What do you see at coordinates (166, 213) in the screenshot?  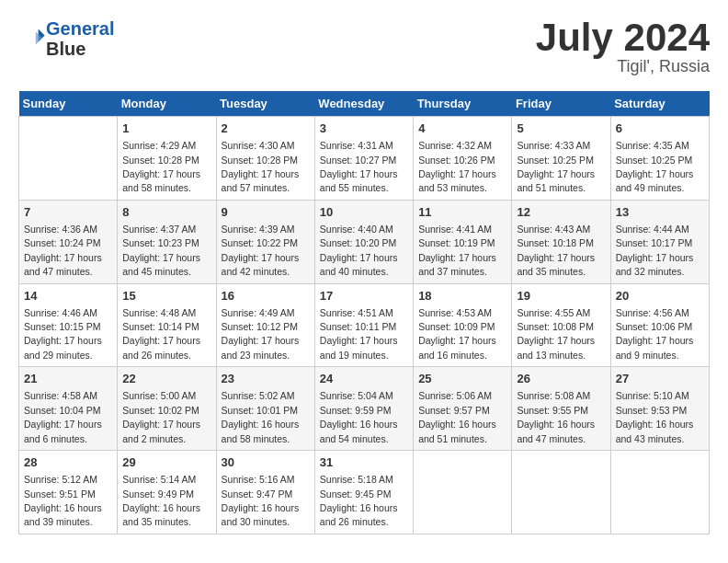 I see `day-number: 8` at bounding box center [166, 213].